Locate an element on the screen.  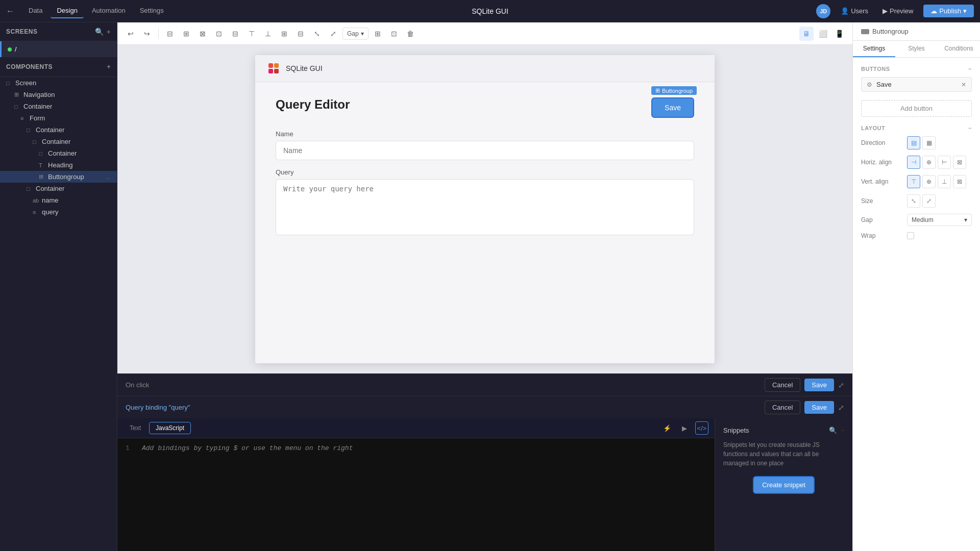
layout-collapse-button: − is located at coordinates (970, 128).